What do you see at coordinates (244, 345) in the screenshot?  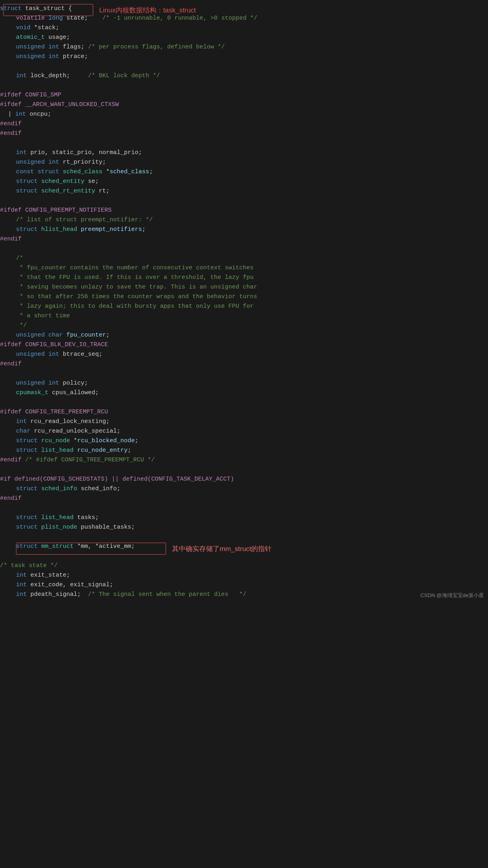 I see `code-line: #ifdef CONFIG_BLK_DEV_IO_TRACE` at bounding box center [244, 345].